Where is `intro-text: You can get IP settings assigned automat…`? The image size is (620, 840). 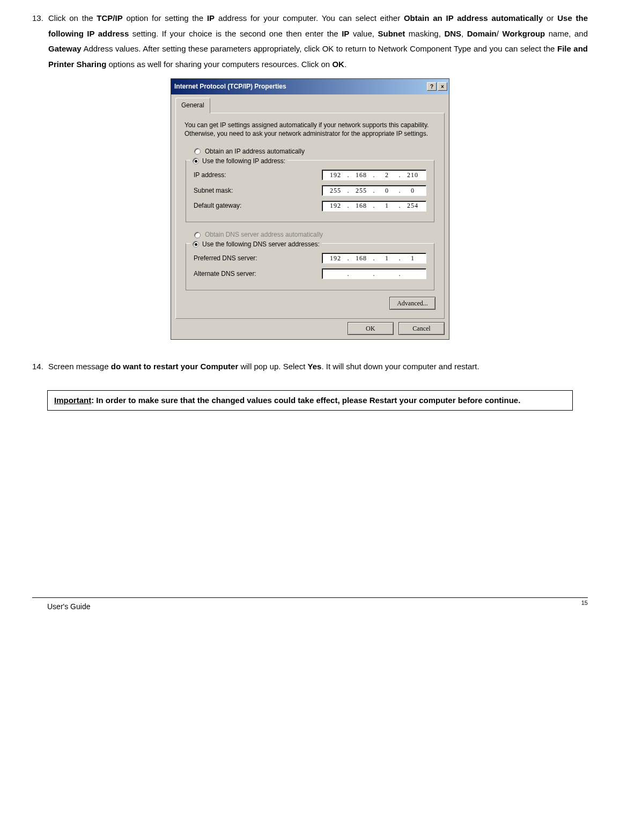 intro-text: You can get IP settings assigned automat… is located at coordinates (310, 129).